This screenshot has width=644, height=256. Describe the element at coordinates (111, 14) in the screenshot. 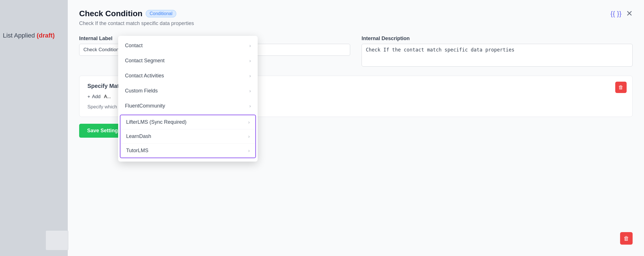

I see `modal-title: Check Condition` at that location.